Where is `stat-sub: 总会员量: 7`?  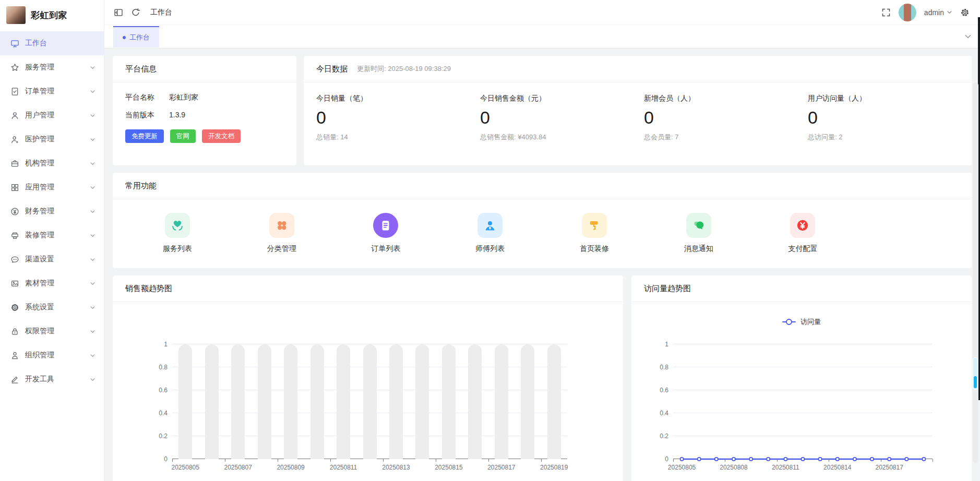 stat-sub: 总会员量: 7 is located at coordinates (726, 137).